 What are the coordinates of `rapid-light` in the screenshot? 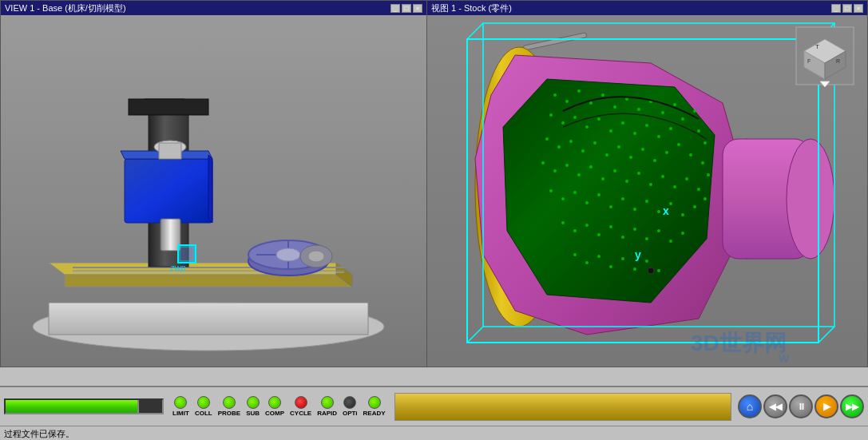 It's located at (327, 402).